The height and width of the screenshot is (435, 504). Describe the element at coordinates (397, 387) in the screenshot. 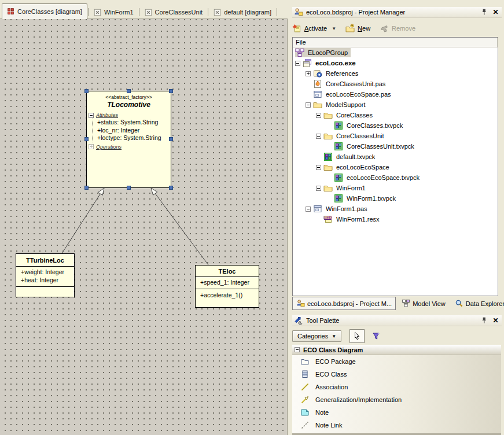

I see `palette-item-association: Association` at that location.